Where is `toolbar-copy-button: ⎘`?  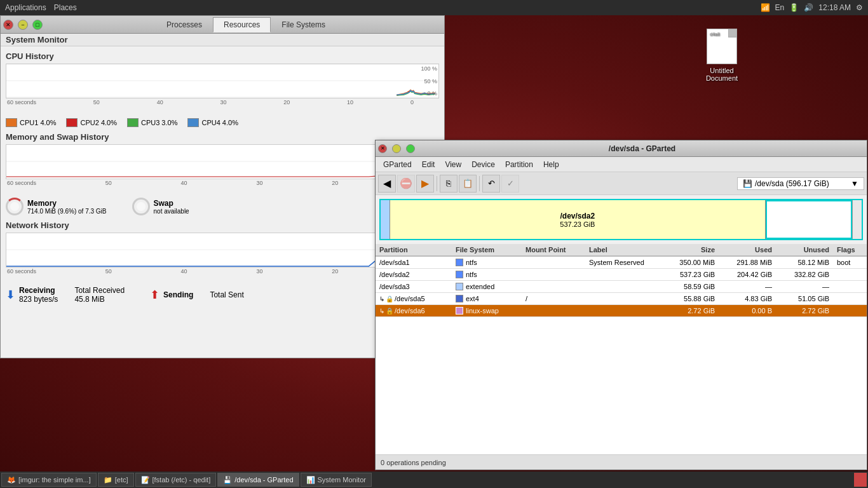 toolbar-copy-button: ⎘ is located at coordinates (449, 184).